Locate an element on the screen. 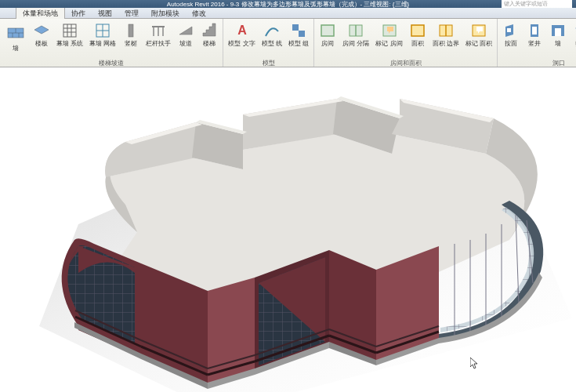 The width and height of the screenshot is (576, 392). area-button: 面积 is located at coordinates (418, 34).